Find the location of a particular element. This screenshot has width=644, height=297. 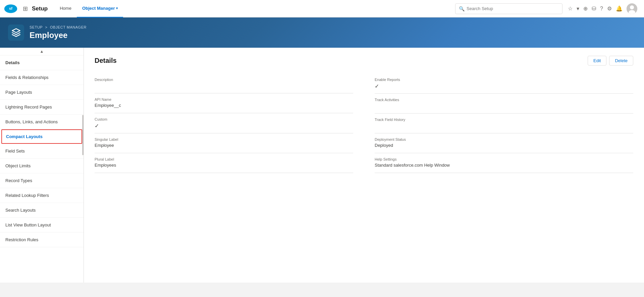

search-container: 🔍 is located at coordinates (509, 9).